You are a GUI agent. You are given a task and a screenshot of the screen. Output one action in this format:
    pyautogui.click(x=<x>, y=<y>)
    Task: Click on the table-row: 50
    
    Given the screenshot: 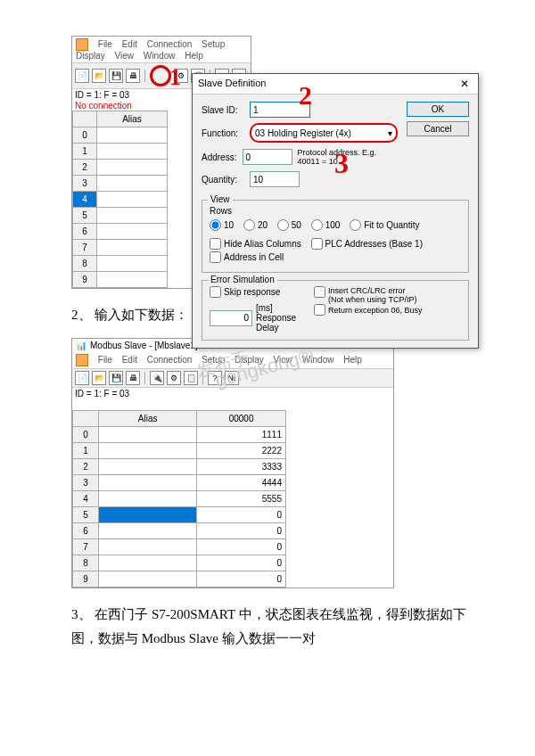 What is the action you would take?
    pyautogui.click(x=180, y=515)
    